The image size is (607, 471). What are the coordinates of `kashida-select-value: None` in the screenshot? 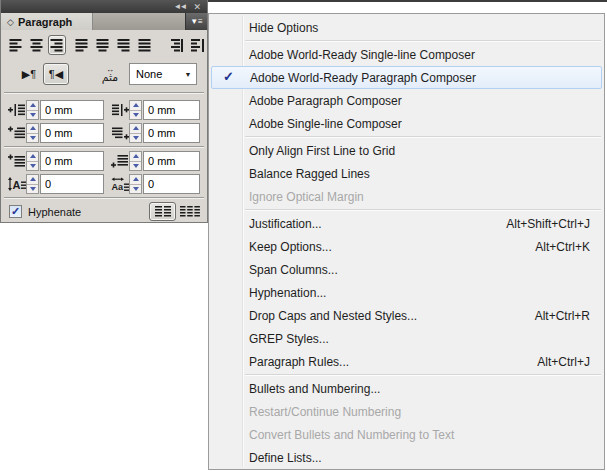 It's located at (155, 74).